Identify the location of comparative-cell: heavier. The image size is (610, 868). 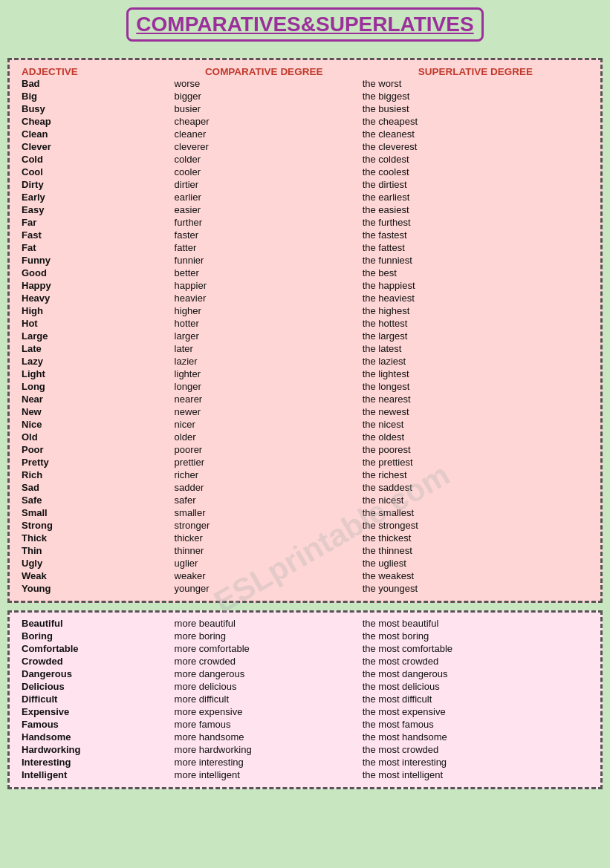
(265, 298).